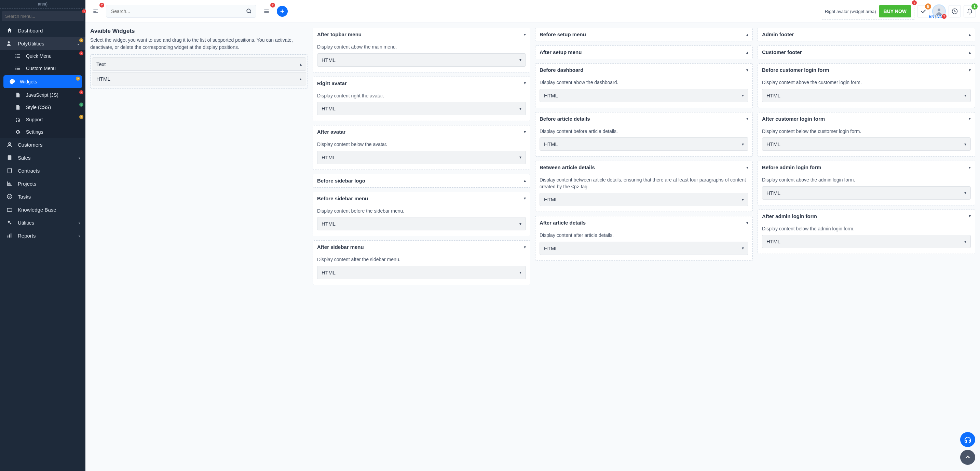 The image size is (980, 471). I want to click on position-title: Admin footer, so click(778, 34).